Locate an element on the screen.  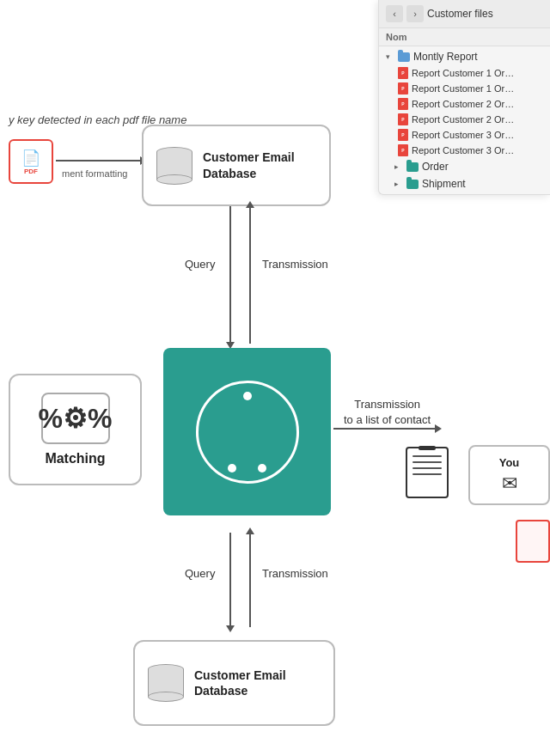
transmission-label-bot: Transmission is located at coordinates (296, 574).